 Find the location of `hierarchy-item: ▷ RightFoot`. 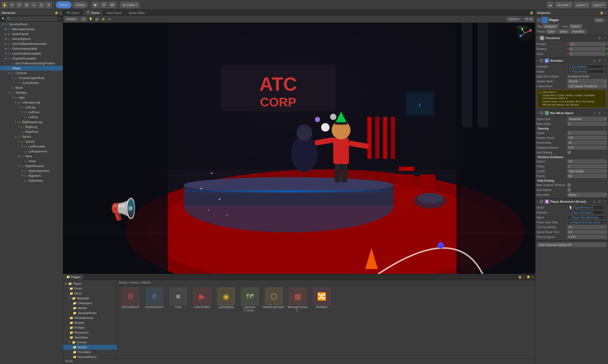

hierarchy-item: ▷ RightFoot is located at coordinates (32, 132).